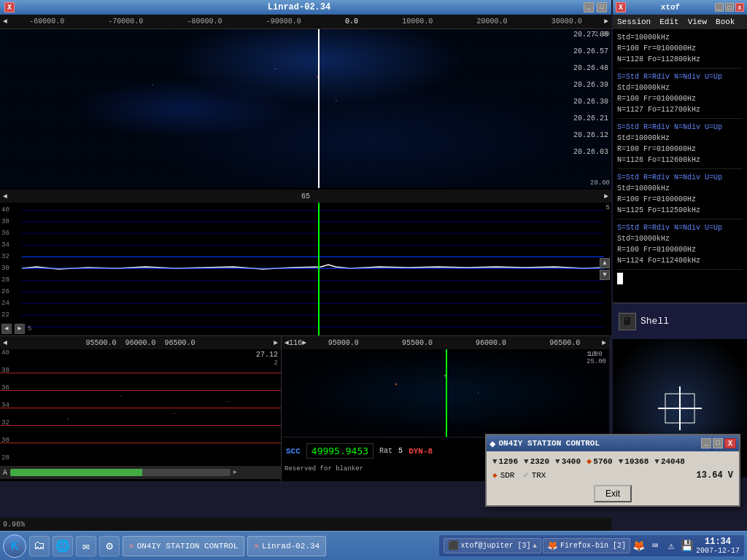 The image size is (747, 560). What do you see at coordinates (6, 423) in the screenshot?
I see `bl-db-32: 32` at bounding box center [6, 423].